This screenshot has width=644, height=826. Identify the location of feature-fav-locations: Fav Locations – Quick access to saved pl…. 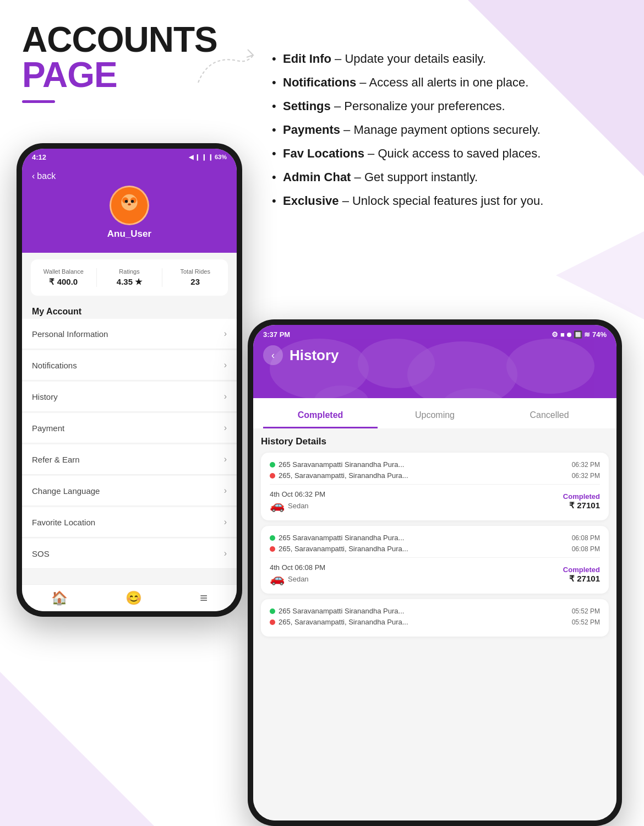
(446, 153).